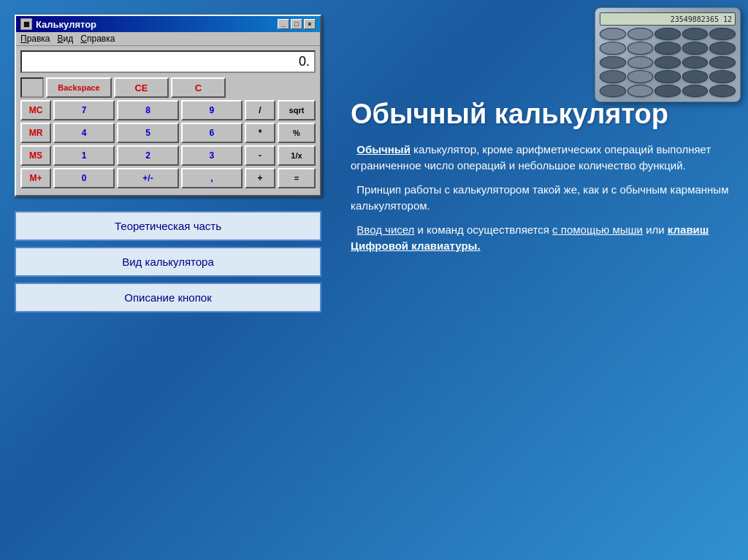 The height and width of the screenshot is (560, 748). What do you see at coordinates (168, 120) in the screenshot?
I see `calc-body: 0. Backspace CE C MC 7 8 9 / sqrt MR 4` at bounding box center [168, 120].